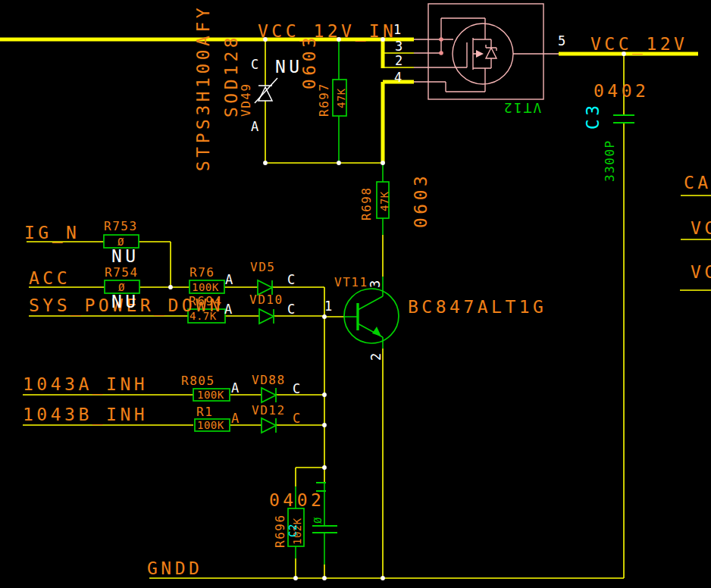 Image resolution: width=711 pixels, height=588 pixels. What do you see at coordinates (522, 108) in the screenshot?
I see `refdes-vt12: VT12` at bounding box center [522, 108].